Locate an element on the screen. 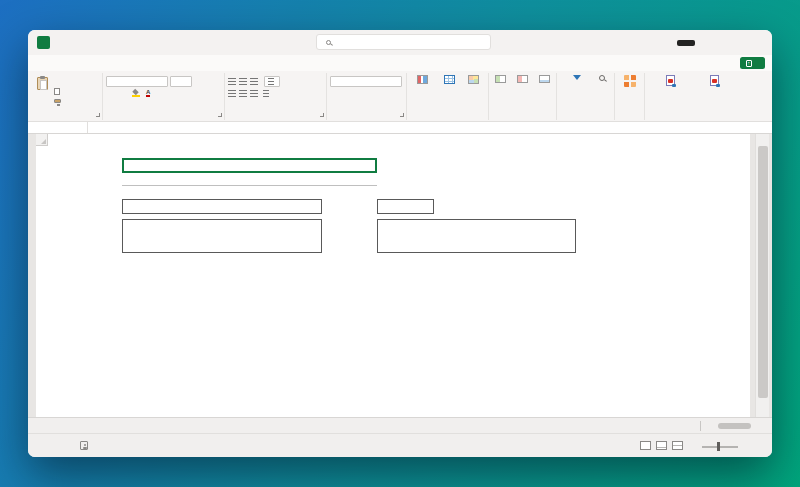  wrap-text-icon is located at coordinates (271, 82).